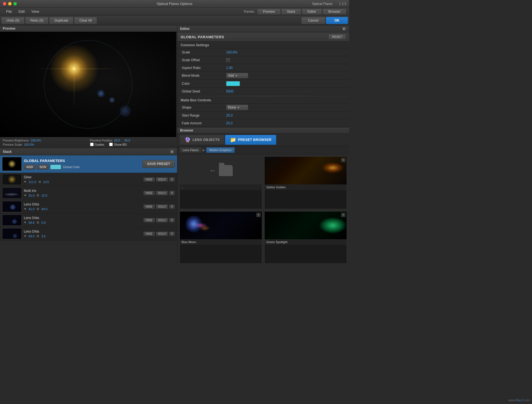 Image resolution: width=532 pixels, height=404 pixels. Describe the element at coordinates (127, 140) in the screenshot. I see `position-y: 30.0` at that location.